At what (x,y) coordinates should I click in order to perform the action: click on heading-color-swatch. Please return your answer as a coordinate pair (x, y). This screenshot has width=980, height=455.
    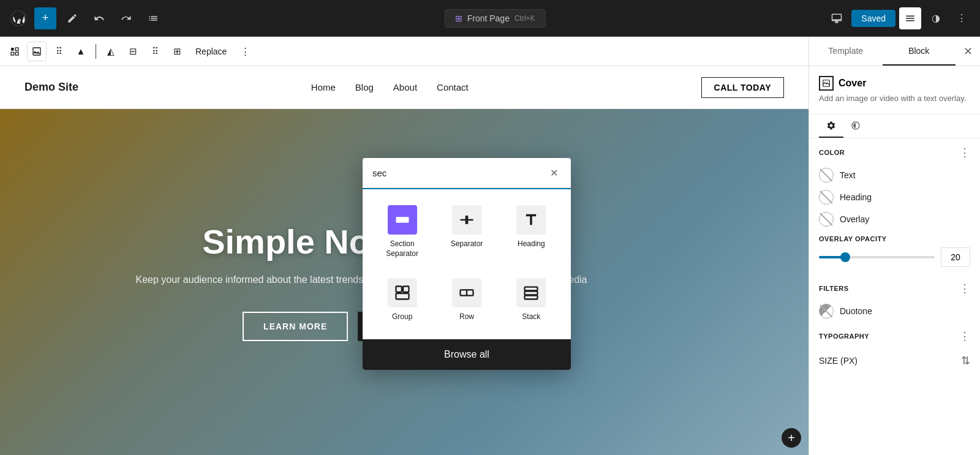
    Looking at the image, I should click on (826, 197).